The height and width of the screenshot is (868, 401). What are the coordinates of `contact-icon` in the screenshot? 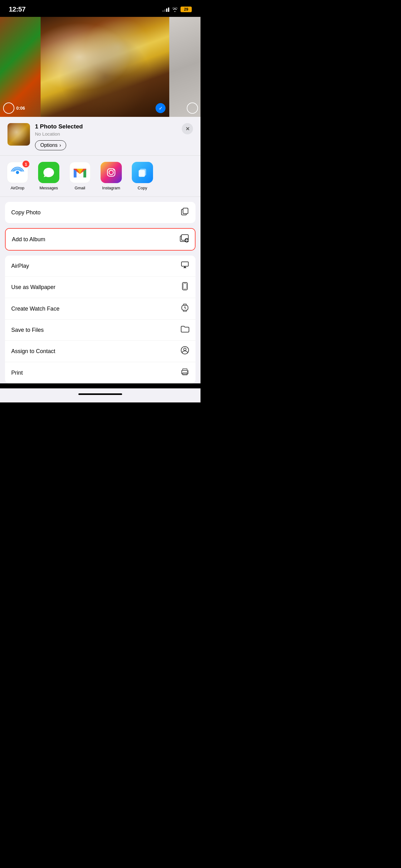 It's located at (185, 351).